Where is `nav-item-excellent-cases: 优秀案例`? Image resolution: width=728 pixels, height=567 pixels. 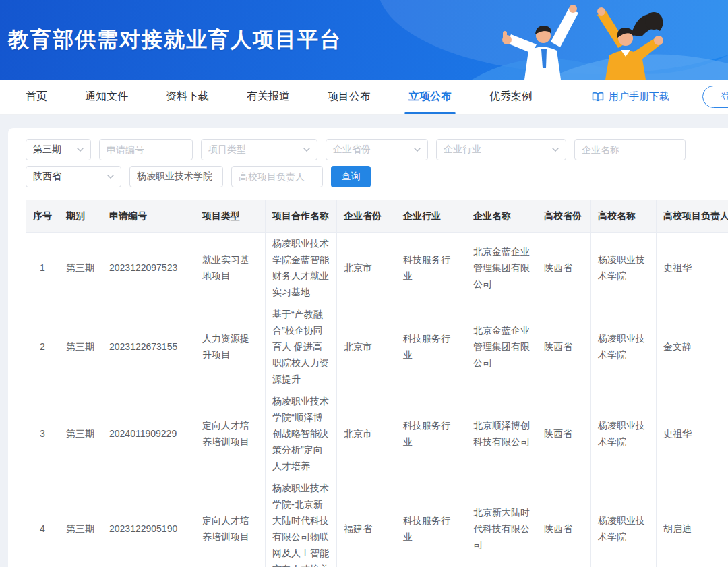 nav-item-excellent-cases: 优秀案例 is located at coordinates (511, 97).